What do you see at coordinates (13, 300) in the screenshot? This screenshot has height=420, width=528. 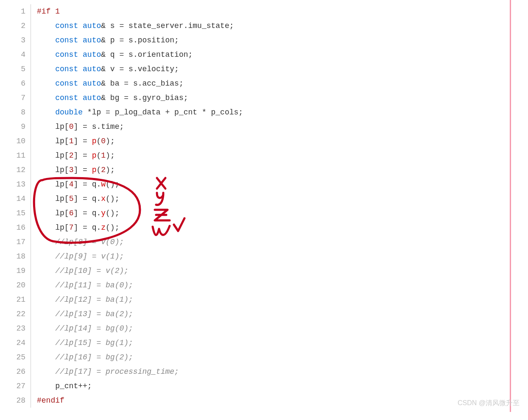 I see `line-number: 21` at bounding box center [13, 300].